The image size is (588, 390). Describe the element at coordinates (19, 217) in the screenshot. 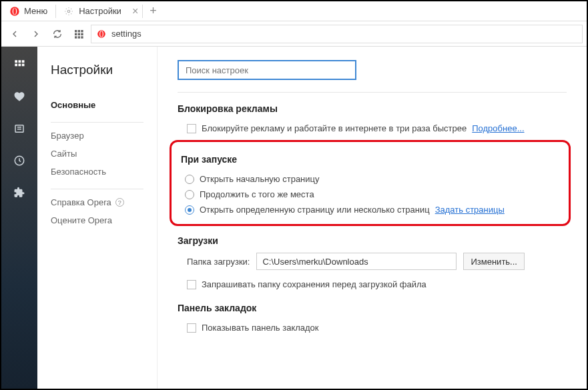

I see `left-rail` at that location.